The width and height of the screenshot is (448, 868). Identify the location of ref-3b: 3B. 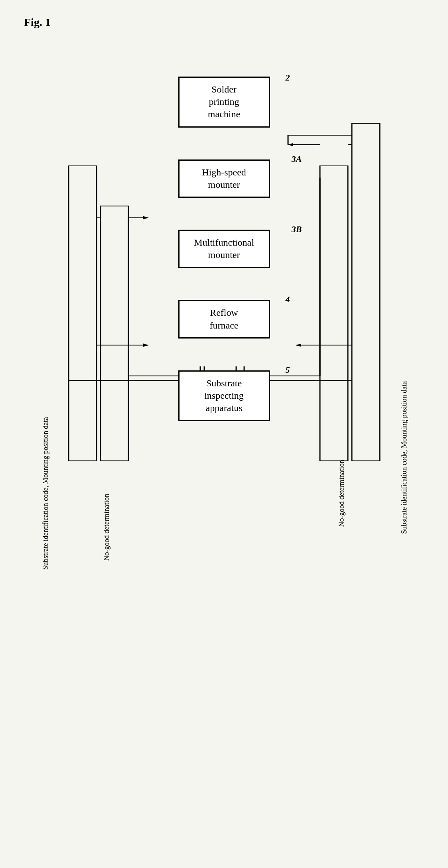
(297, 229).